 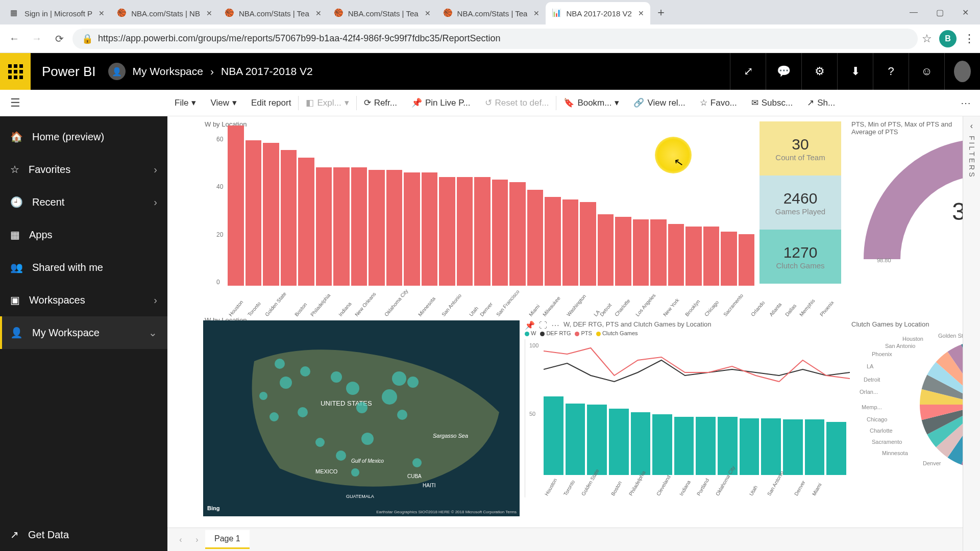 What do you see at coordinates (819, 71) in the screenshot?
I see `settings-button: ⚙` at bounding box center [819, 71].